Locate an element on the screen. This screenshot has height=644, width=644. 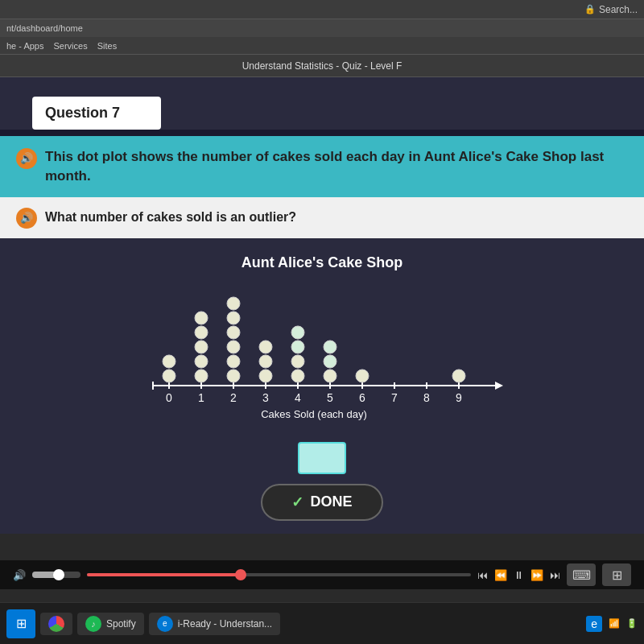
svg-text: 1 is located at coordinates (201, 398).